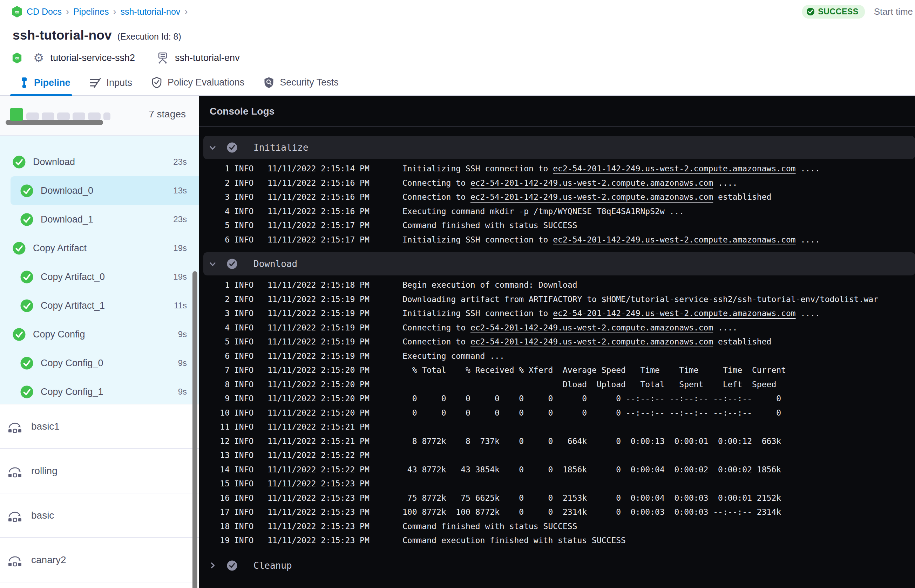 Image resolution: width=915 pixels, height=588 pixels. What do you see at coordinates (195, 430) in the screenshot?
I see `sidebar-scrollbar` at bounding box center [195, 430].